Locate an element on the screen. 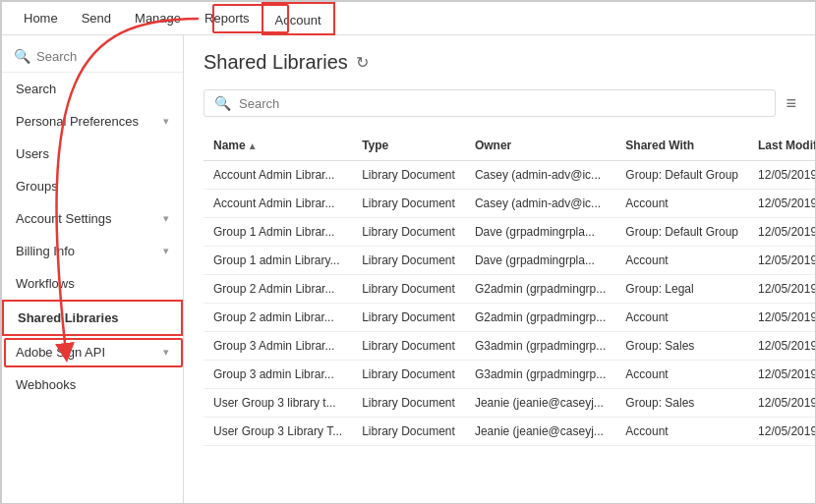 The height and width of the screenshot is (504, 816). sidebar-item-billing-info: Billing Info▾ is located at coordinates (92, 252).